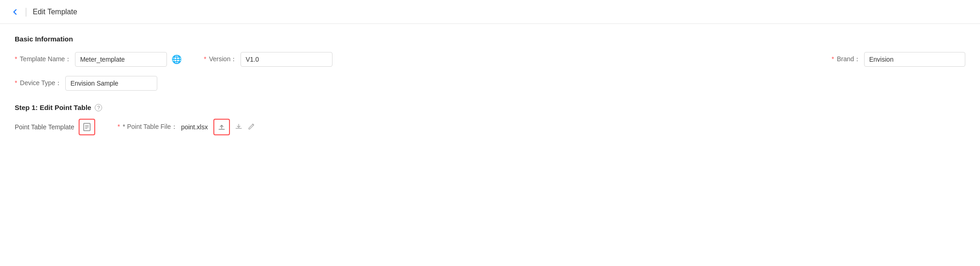 The image size is (980, 266). What do you see at coordinates (832, 59) in the screenshot?
I see `required-star-brand: *` at bounding box center [832, 59].